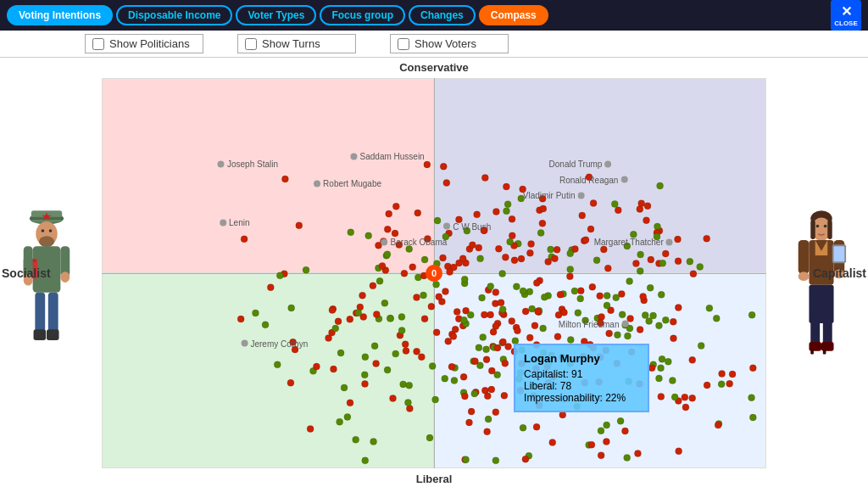 The width and height of the screenshot is (868, 487). What do you see at coordinates (446, 44) in the screenshot?
I see `show-voters-label: Show Voters` at bounding box center [446, 44].